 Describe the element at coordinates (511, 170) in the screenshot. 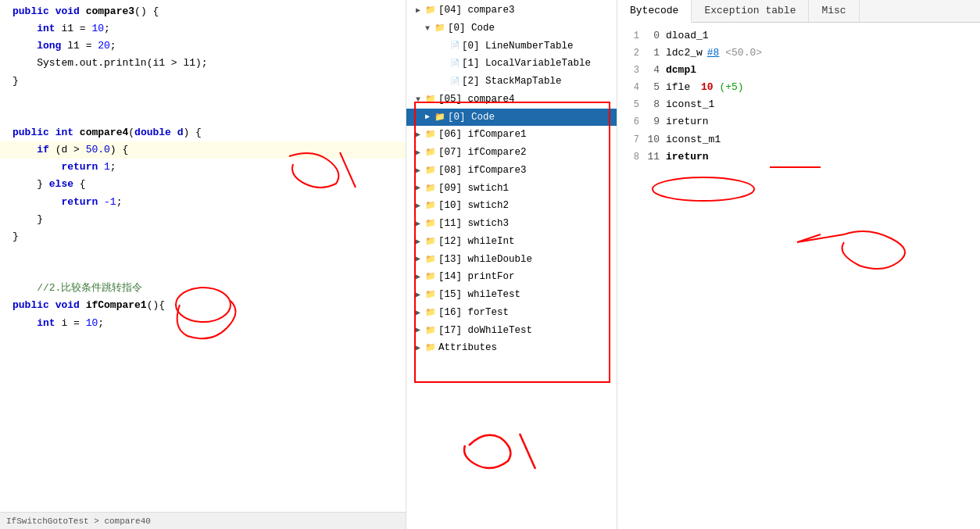

I see `tree-item-ifcompare3: ▶ 📁 [08] ifCompare3` at that location.